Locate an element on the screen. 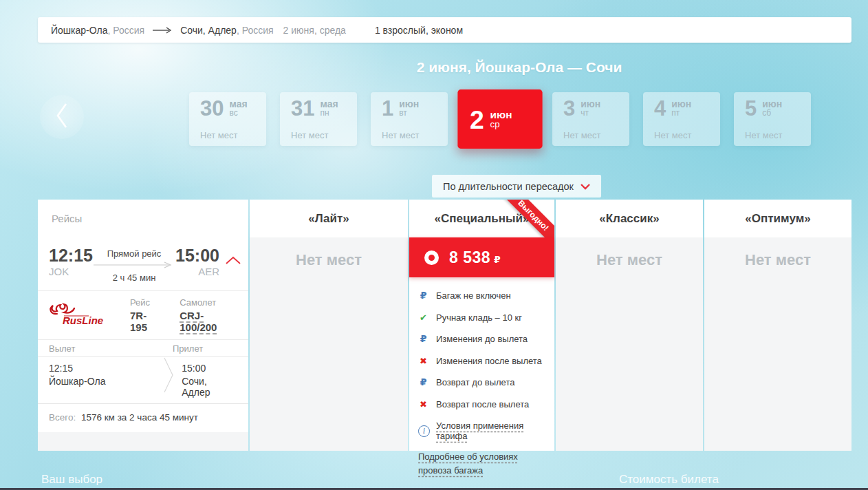  date-card-top: 31 маяпн is located at coordinates (320, 109).